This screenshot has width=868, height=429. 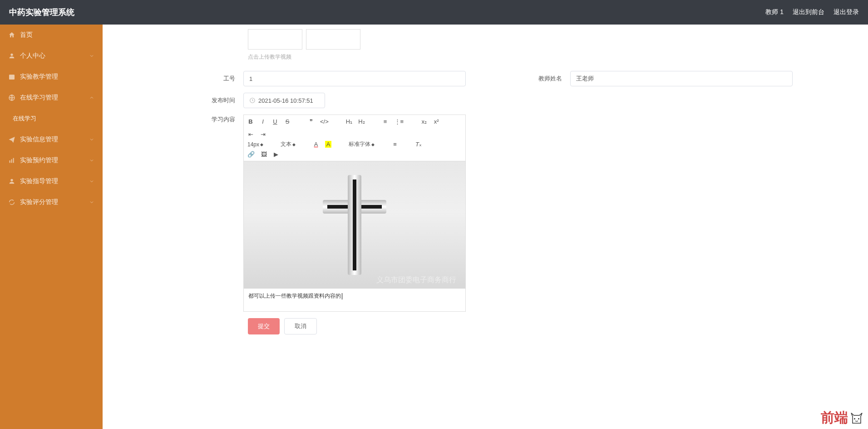 What do you see at coordinates (424, 122) in the screenshot?
I see `subscript-button: x₂` at bounding box center [424, 122].